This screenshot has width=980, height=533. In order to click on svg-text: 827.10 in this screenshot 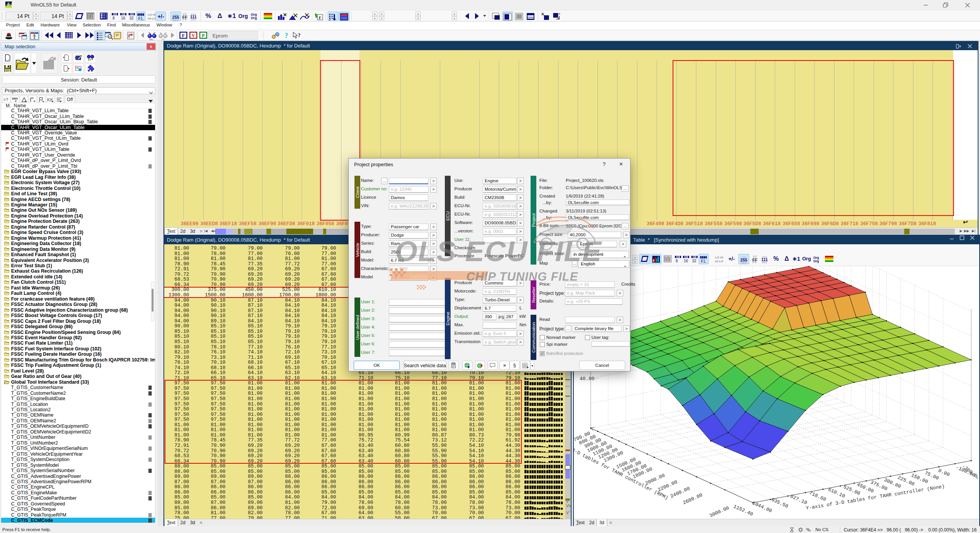, I will do `click(799, 499)`.